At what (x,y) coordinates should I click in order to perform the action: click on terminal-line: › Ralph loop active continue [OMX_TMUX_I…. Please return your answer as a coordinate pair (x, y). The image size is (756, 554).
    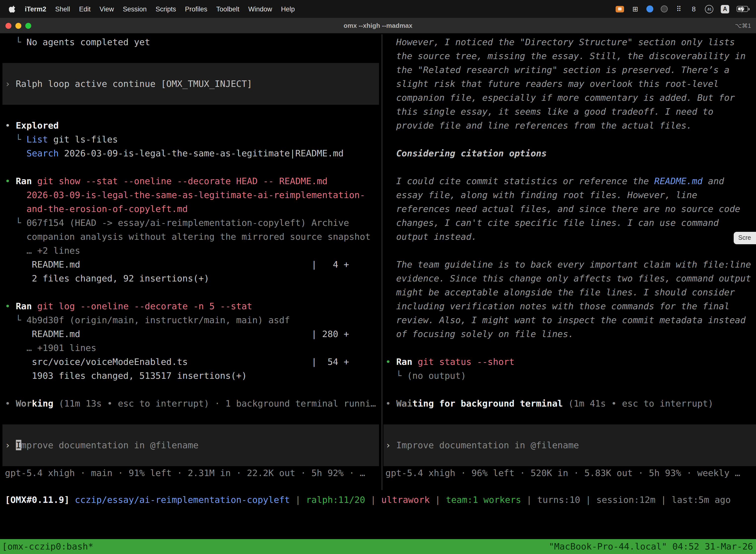
    Looking at the image, I should click on (129, 84).